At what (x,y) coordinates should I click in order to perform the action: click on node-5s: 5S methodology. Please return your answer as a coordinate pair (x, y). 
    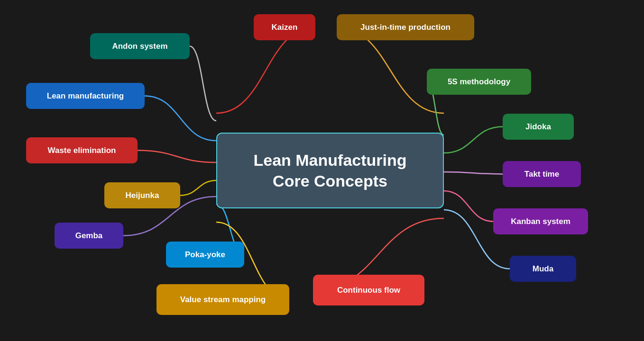
    Looking at the image, I should click on (479, 81).